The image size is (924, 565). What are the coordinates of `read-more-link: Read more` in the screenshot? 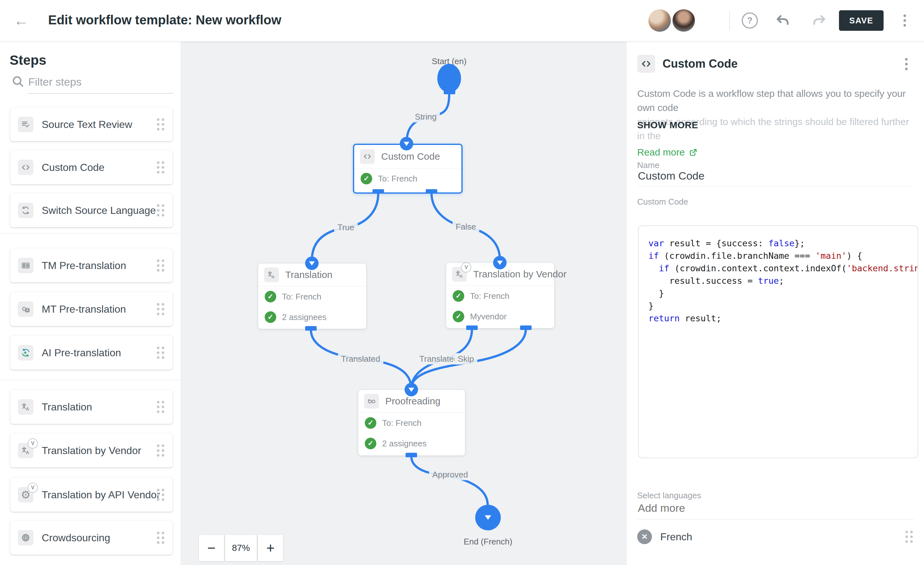 It's located at (668, 152).